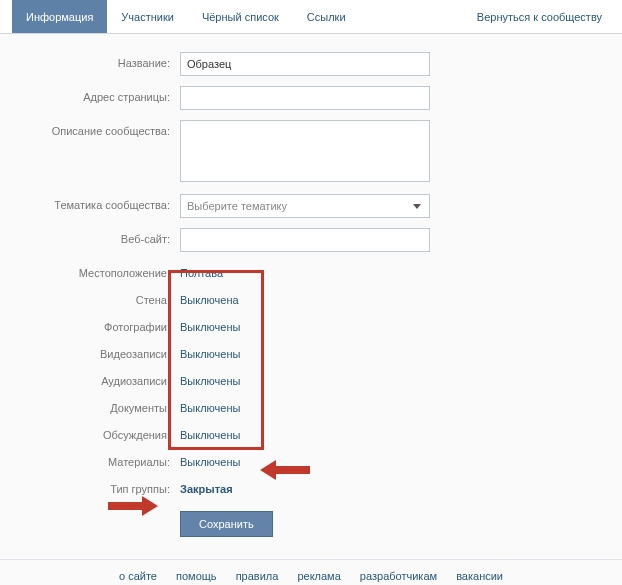 This screenshot has width=622, height=585. What do you see at coordinates (60, 16) in the screenshot?
I see `tab-info: Информация` at bounding box center [60, 16].